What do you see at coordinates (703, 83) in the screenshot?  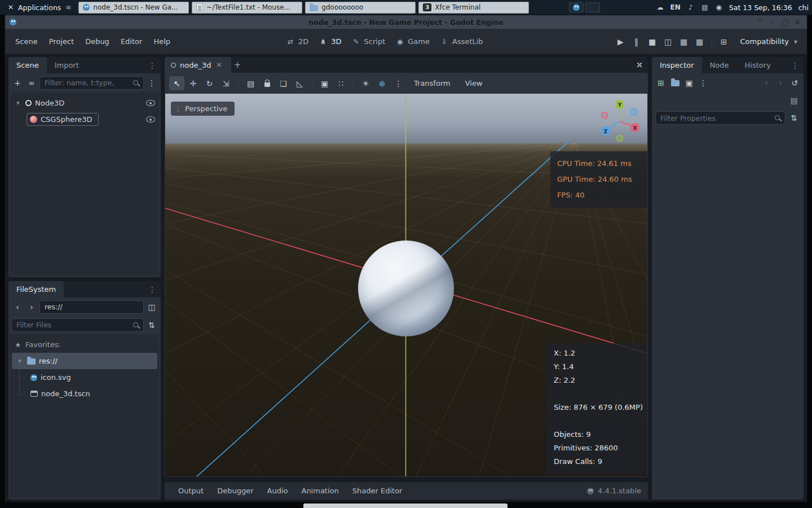 I see `resource-menu-icon: ⋮` at bounding box center [703, 83].